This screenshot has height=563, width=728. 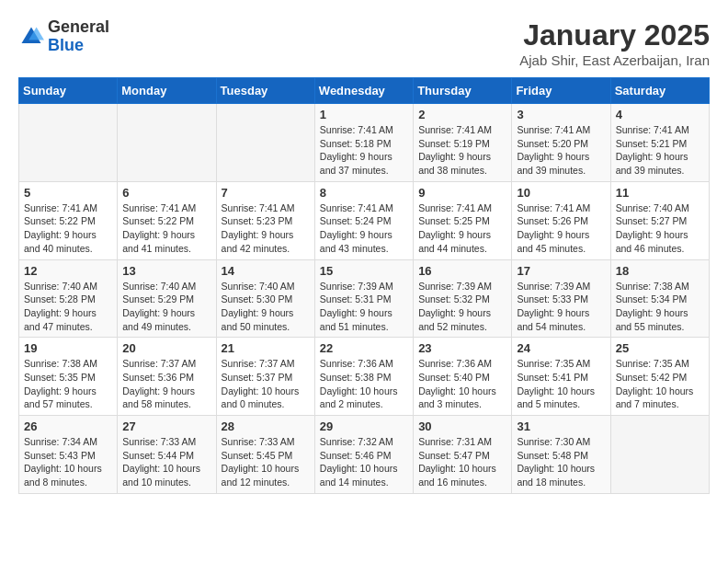 I want to click on day-number: 11, so click(x=660, y=193).